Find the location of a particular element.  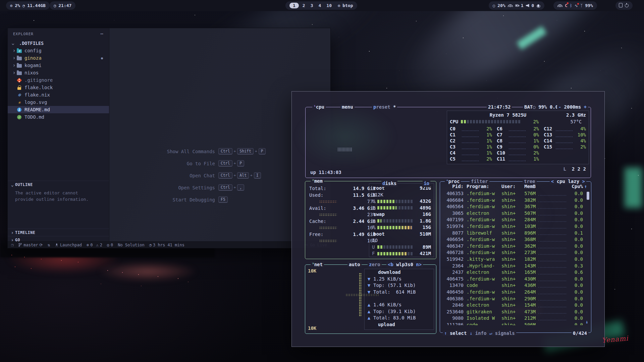

process-row: 519974 .ferdium-w shin+ 103M 0.0 is located at coordinates (516, 227).